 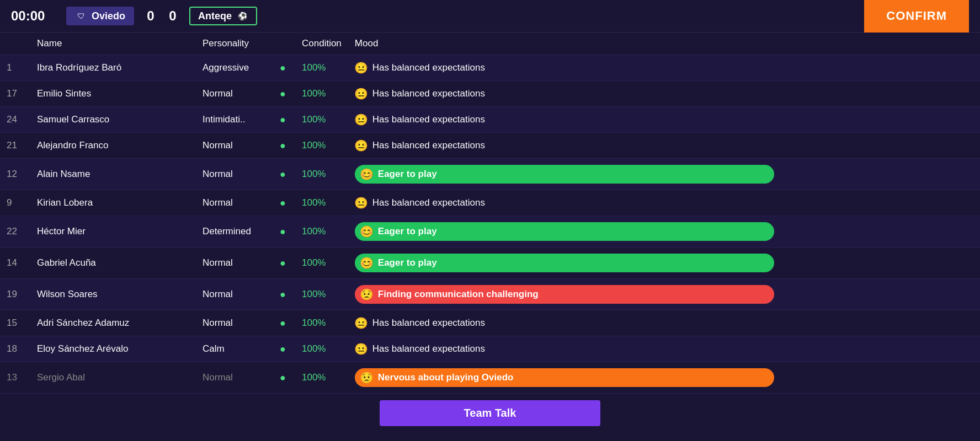 I want to click on mood-face-icon: 😟, so click(x=367, y=294).